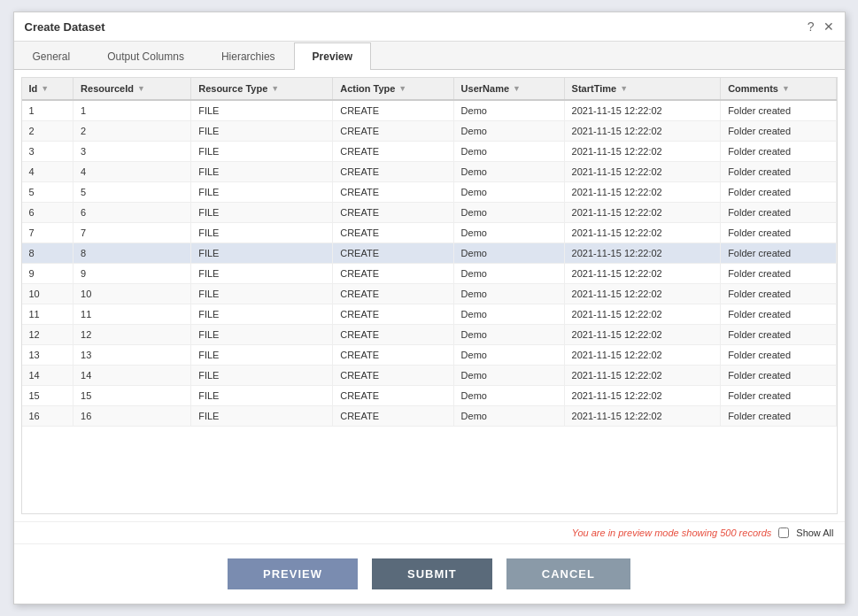 The image size is (858, 616). What do you see at coordinates (508, 89) in the screenshot?
I see `col-header-username: UserName▼` at bounding box center [508, 89].